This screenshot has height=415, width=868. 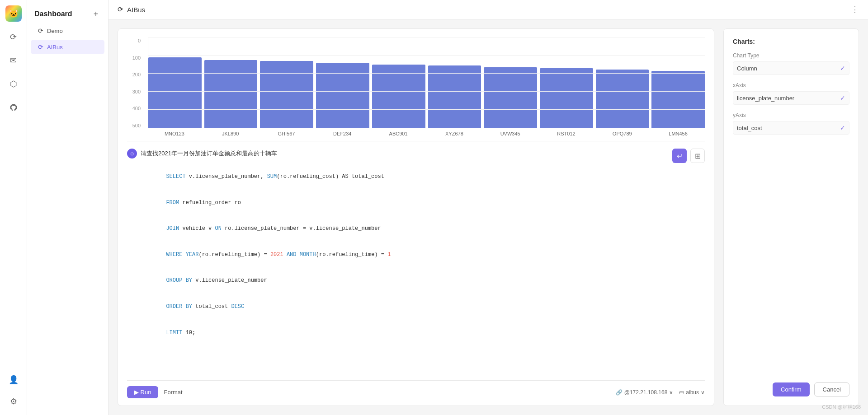 I want to click on sql-line-3: JOIN vehicle v ON ro.license_plate_numbe…, so click(x=416, y=229).